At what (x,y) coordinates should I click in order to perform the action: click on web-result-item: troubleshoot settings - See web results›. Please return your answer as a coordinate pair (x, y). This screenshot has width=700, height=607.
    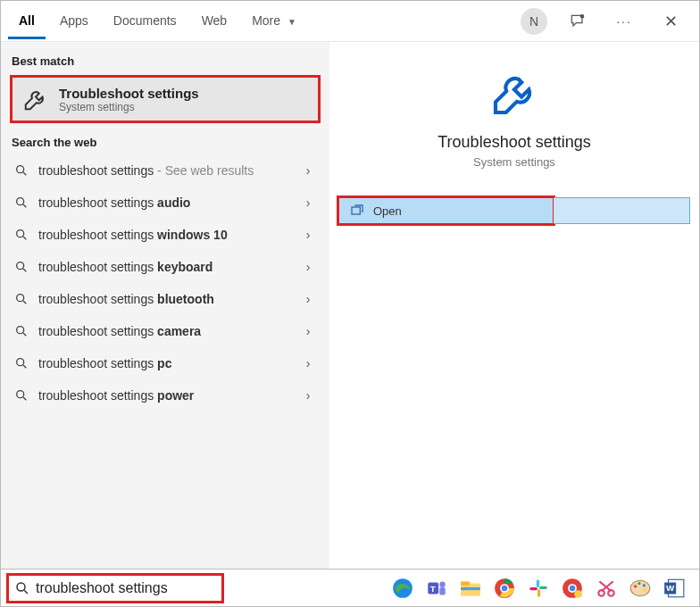
    Looking at the image, I should click on (165, 170).